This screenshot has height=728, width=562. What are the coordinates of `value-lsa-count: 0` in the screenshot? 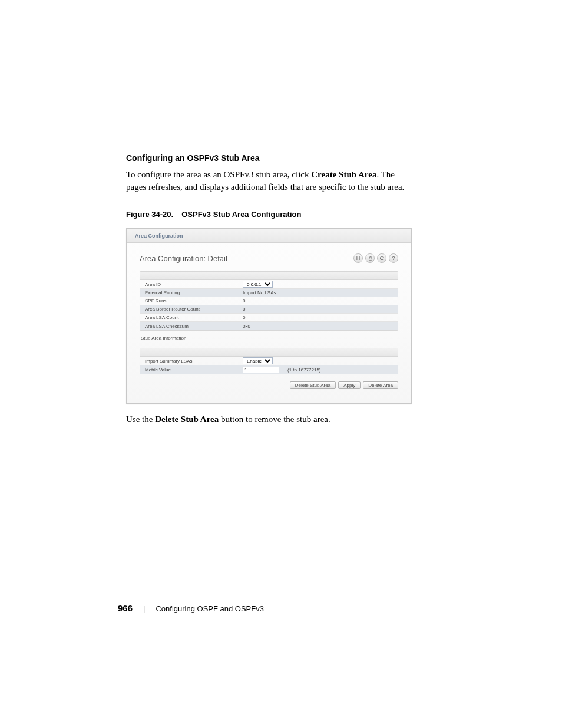 It's located at (319, 317).